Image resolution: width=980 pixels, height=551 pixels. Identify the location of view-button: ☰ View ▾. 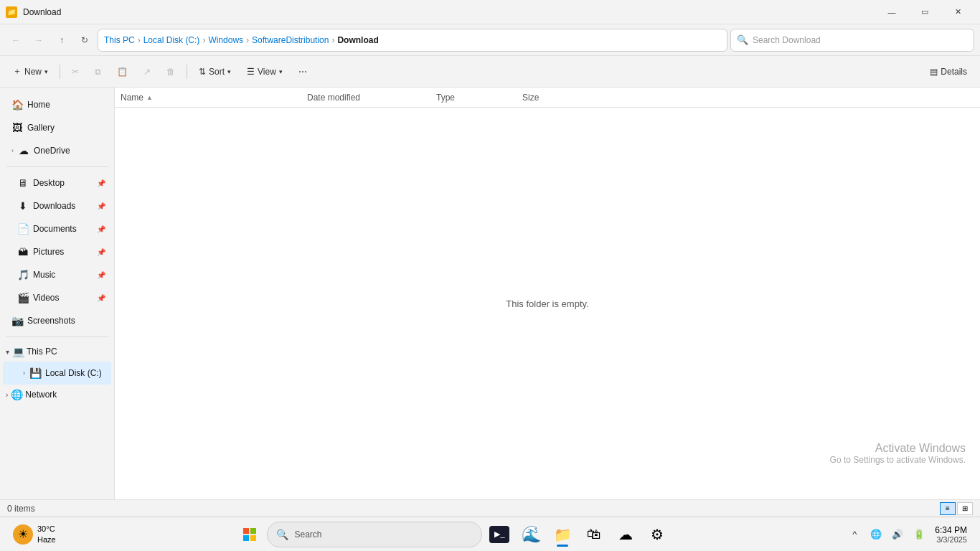
(265, 72).